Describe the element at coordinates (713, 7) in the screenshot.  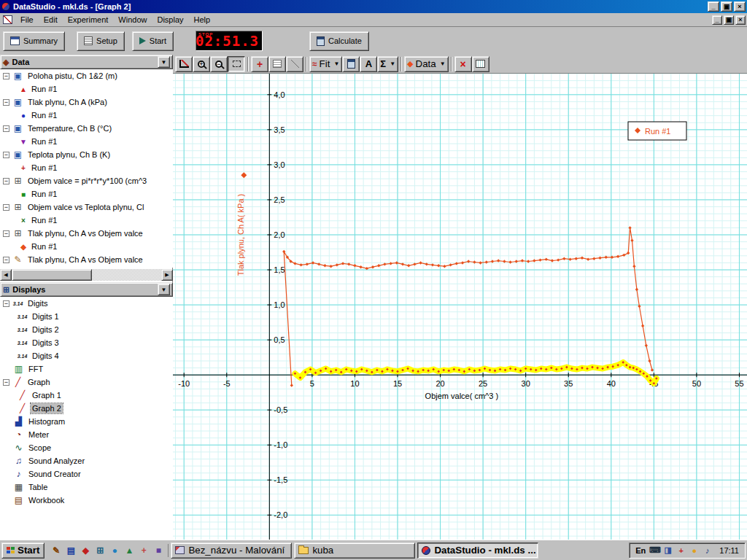
I see `minimize-button: _` at that location.